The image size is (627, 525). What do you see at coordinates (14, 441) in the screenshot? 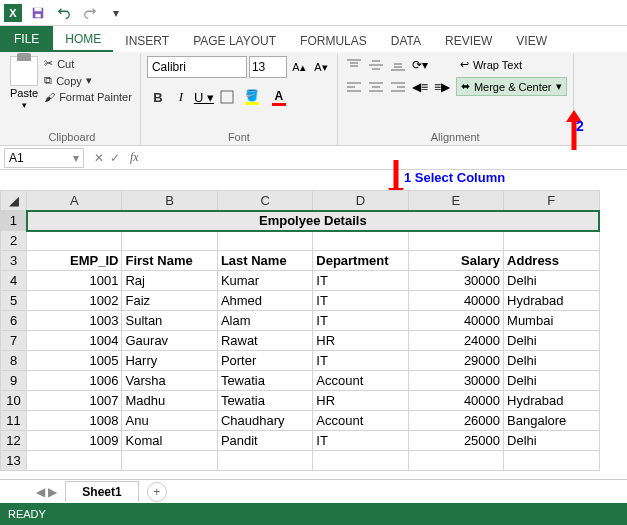
I see `row-header-12: 12` at bounding box center [14, 441].